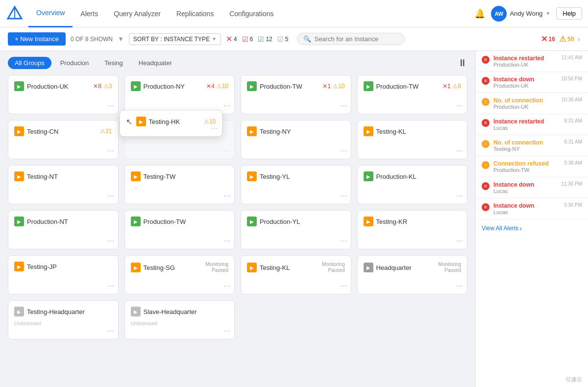  Describe the element at coordinates (15, 14) in the screenshot. I see `logo` at that location.